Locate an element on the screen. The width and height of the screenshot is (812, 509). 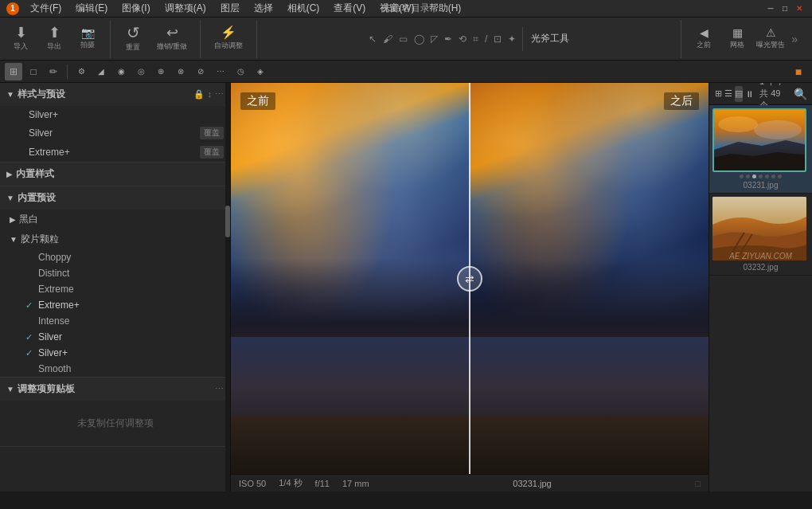
menu-file: 文件(F) is located at coordinates (46, 8).